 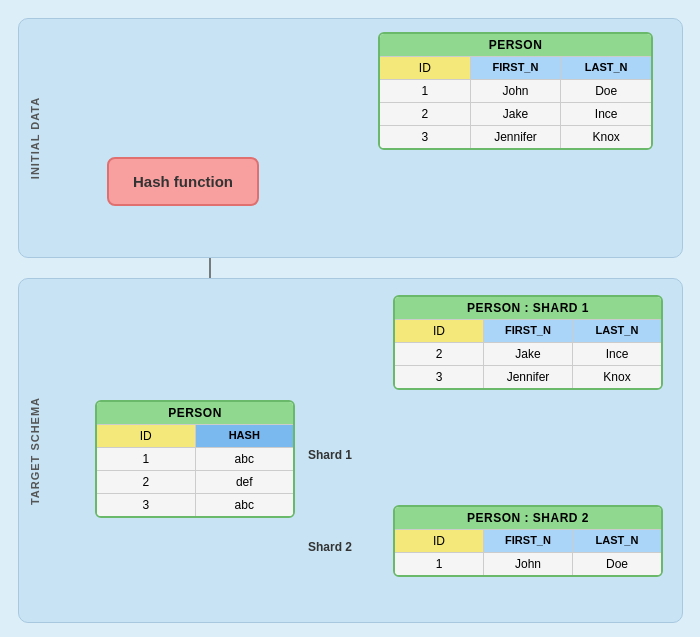 I want to click on shard1-col-last: LAST_N, so click(x=617, y=331).